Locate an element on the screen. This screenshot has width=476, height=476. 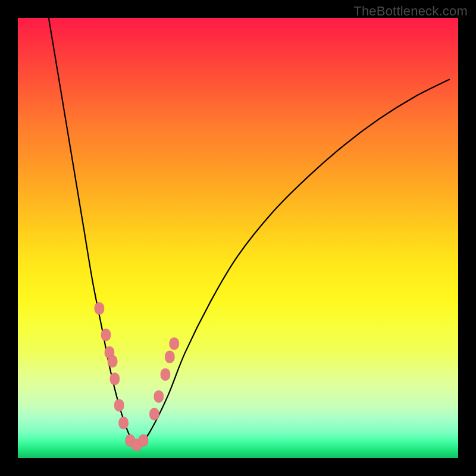
scatter-points-group is located at coordinates (137, 376).